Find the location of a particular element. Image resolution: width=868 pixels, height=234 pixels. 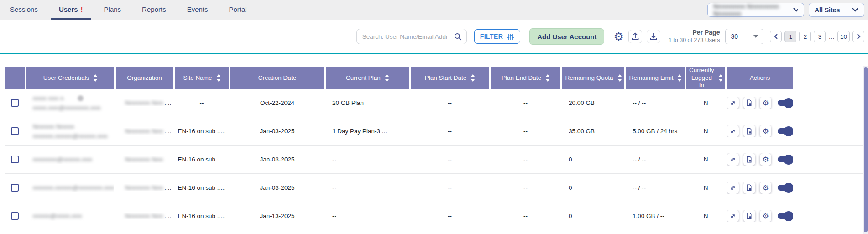

column-header-organization: Organization is located at coordinates (144, 78).